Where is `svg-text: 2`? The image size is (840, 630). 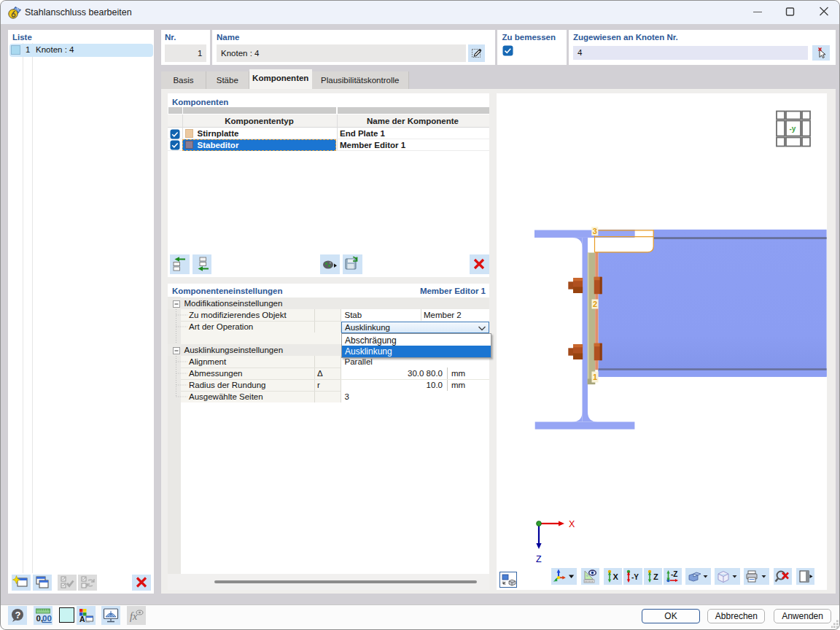 svg-text: 2 is located at coordinates (595, 304).